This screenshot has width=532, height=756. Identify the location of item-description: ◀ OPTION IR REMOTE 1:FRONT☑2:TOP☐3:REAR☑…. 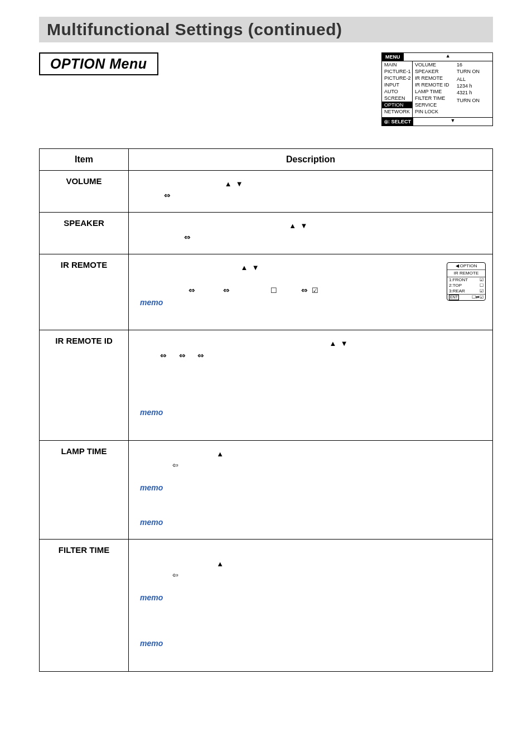
(311, 292).